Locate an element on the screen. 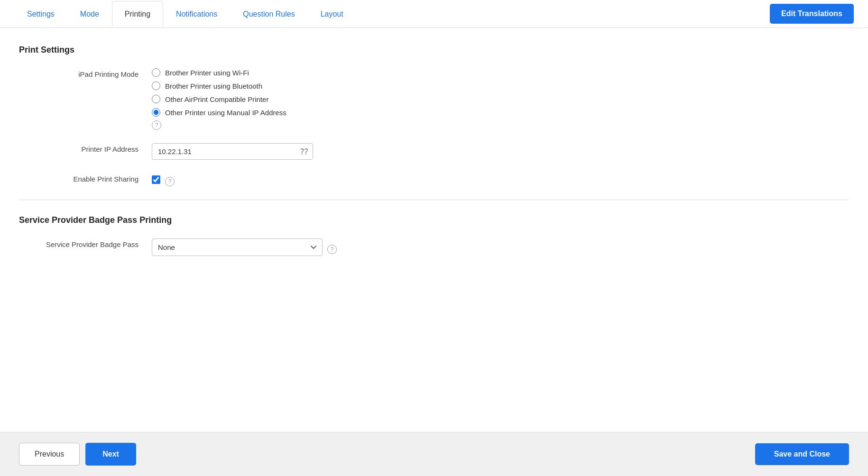 This screenshot has width=868, height=476. radio-airprint-label: Other AirPrint Compatible Printer is located at coordinates (217, 100).